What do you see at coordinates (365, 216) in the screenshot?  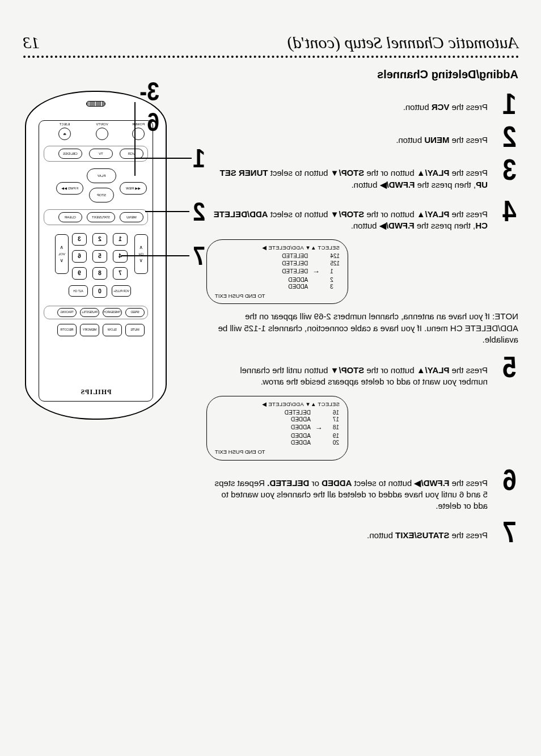 I see `step-4: 4 Press the PLAY/▲ button or the STOP/▼ …` at bounding box center [365, 216].